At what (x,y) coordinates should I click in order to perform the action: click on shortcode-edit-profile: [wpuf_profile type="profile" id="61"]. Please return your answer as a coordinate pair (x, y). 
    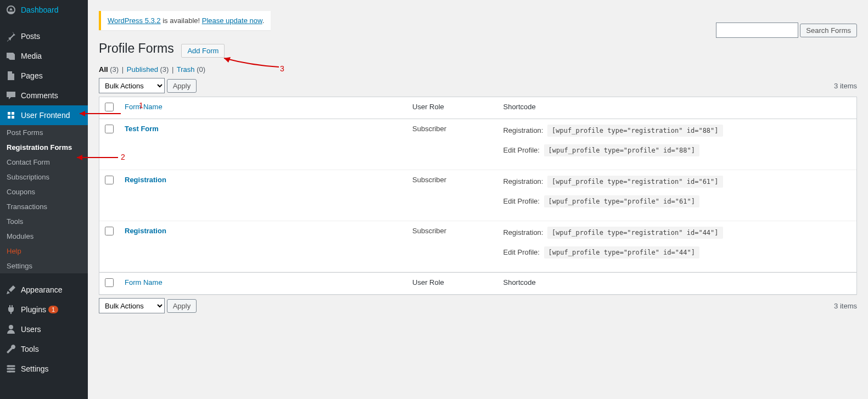
    Looking at the image, I should click on (621, 201).